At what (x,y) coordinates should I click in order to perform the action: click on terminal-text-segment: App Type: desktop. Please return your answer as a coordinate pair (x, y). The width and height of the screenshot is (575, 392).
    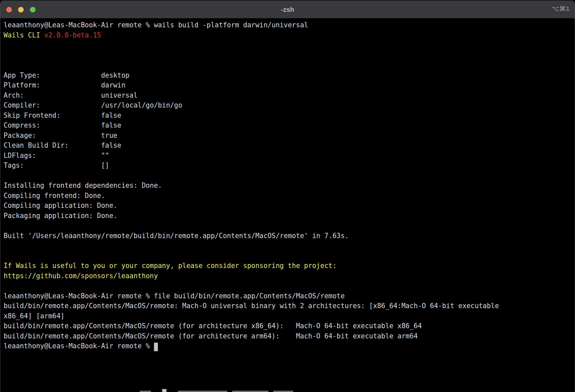
    Looking at the image, I should click on (66, 75).